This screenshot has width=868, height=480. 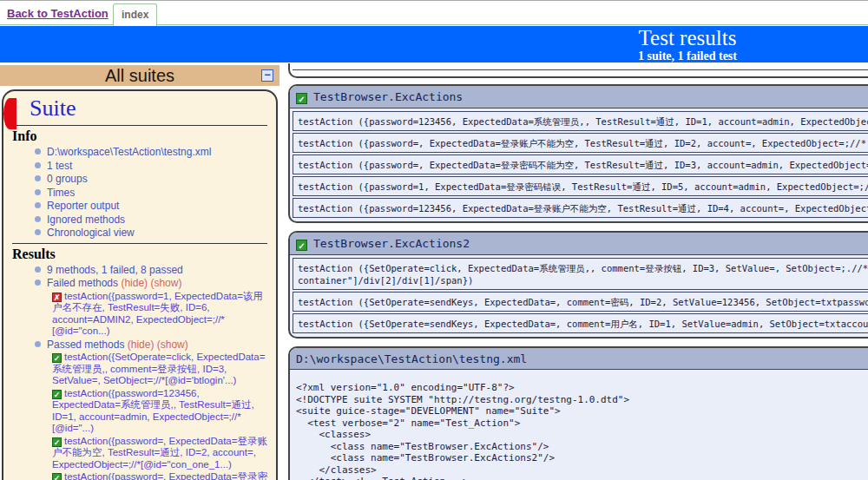 What do you see at coordinates (434, 12) in the screenshot?
I see `top-navigation-bar: Back to TestAction index` at bounding box center [434, 12].